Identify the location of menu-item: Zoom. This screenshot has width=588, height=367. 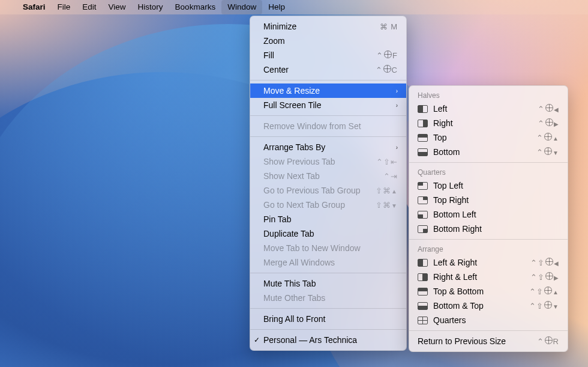
(328, 41).